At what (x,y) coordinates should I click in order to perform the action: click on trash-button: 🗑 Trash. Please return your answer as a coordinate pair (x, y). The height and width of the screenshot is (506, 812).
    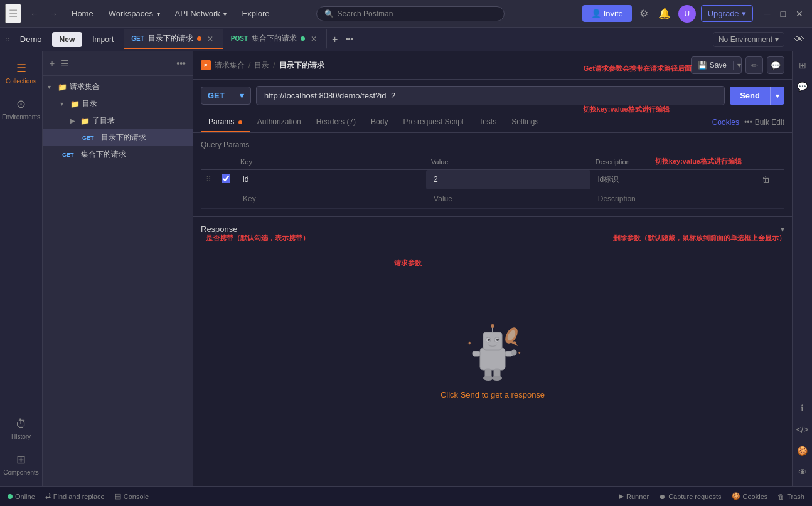
    Looking at the image, I should click on (791, 497).